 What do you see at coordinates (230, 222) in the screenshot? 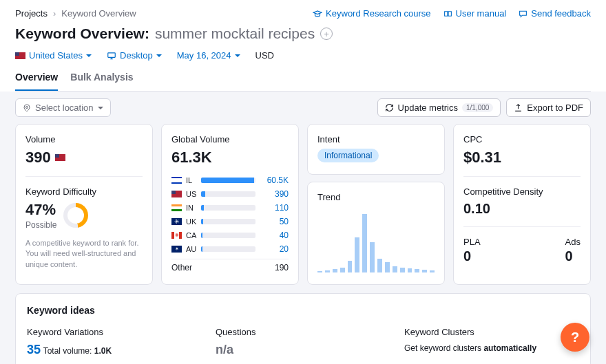
I see `global-volume-row: UK50` at bounding box center [230, 222].